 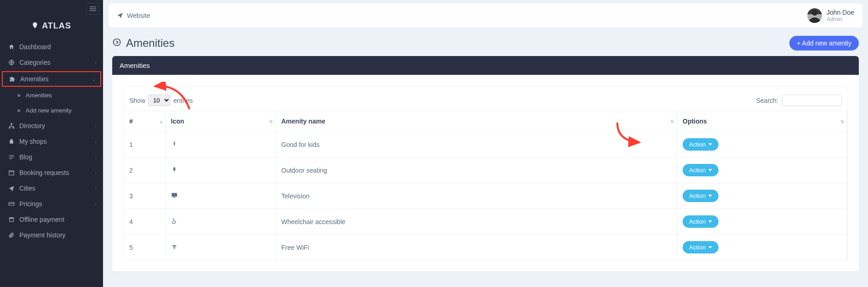 What do you see at coordinates (762, 121) in the screenshot?
I see `th-options: Options⇅` at bounding box center [762, 121].